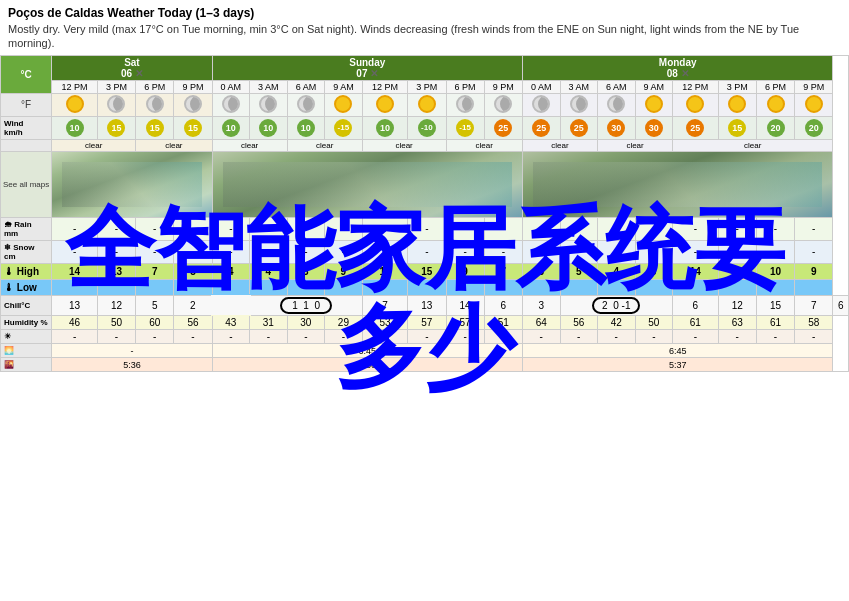 The width and height of the screenshot is (849, 601). I want to click on sun-expand-icon: ✕, so click(374, 74).